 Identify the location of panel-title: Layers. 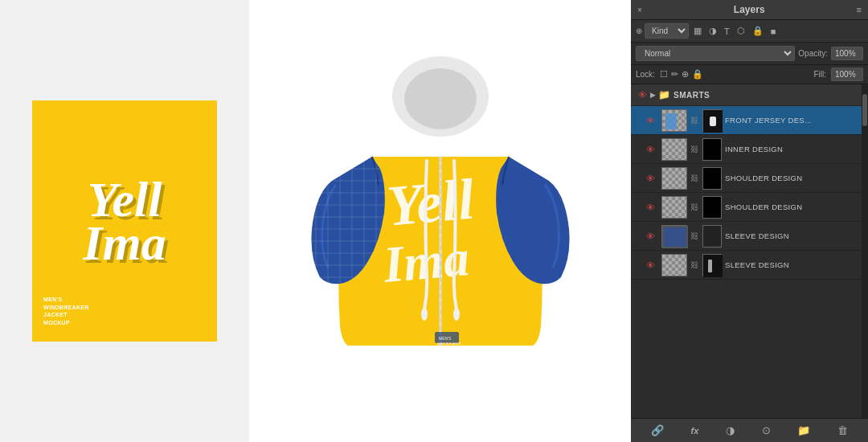
(749, 10).